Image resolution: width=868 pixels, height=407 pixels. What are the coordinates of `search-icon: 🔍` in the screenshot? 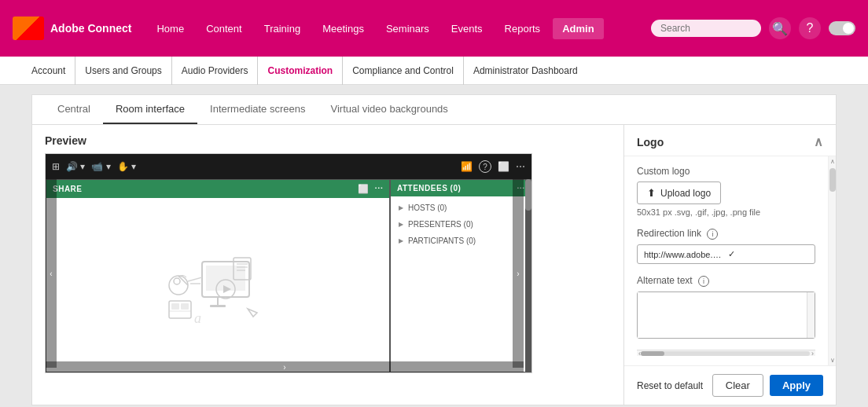 It's located at (780, 28).